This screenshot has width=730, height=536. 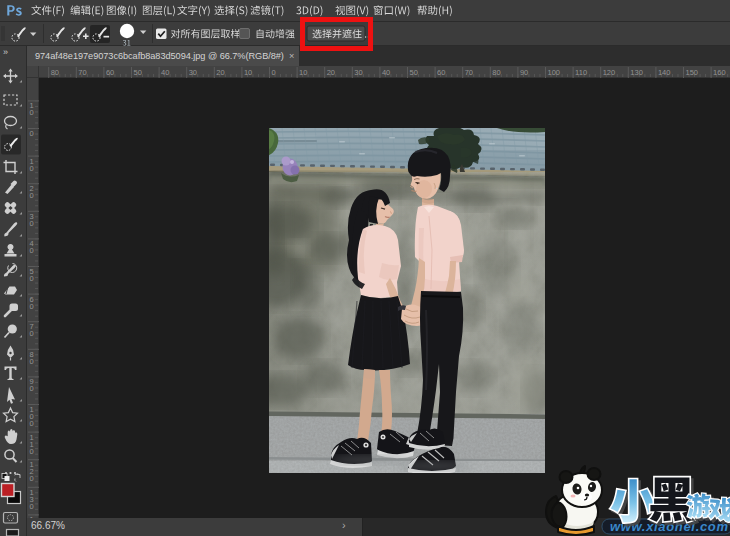 I want to click on svg-text: 160, so click(x=720, y=72).